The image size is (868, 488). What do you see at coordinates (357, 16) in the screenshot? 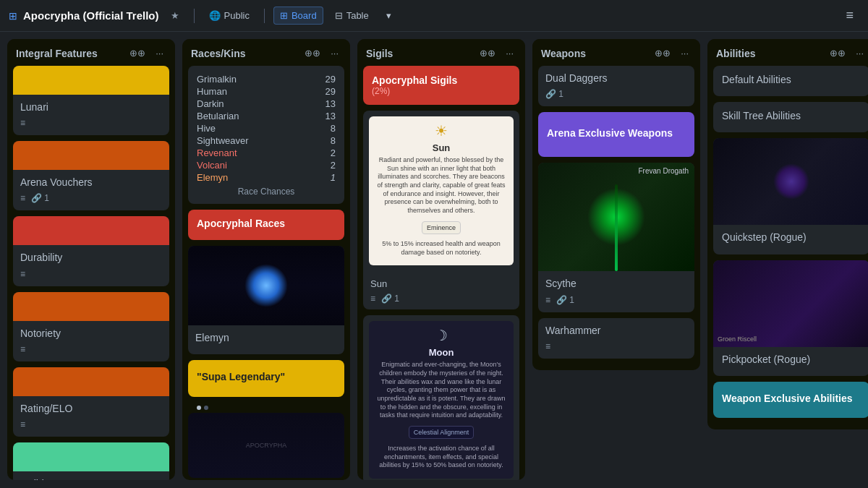
I see `table-view-label: Table` at bounding box center [357, 16].